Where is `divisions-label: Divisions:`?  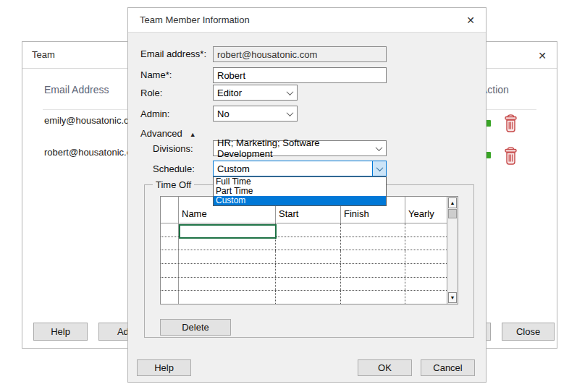 divisions-label: Divisions: is located at coordinates (173, 149).